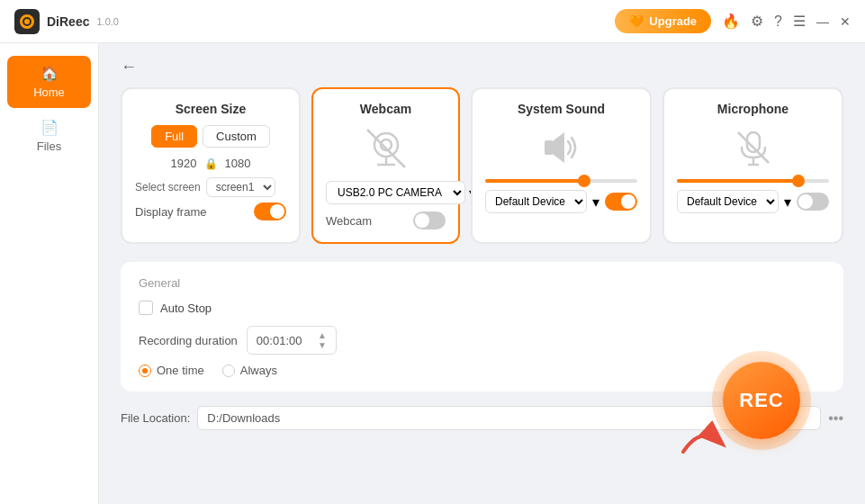 This screenshot has height=504, width=865. What do you see at coordinates (49, 146) in the screenshot?
I see `sidebar-item-files-label: Files` at bounding box center [49, 146].